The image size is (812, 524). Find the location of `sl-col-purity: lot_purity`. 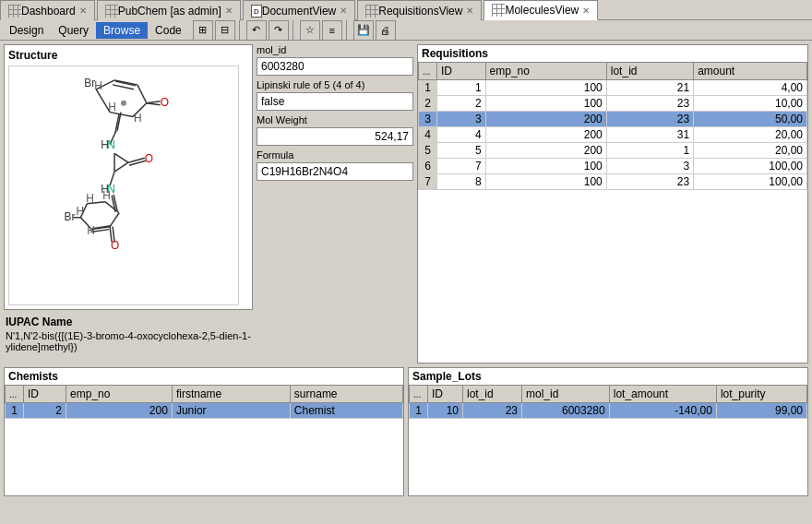

sl-col-purity: lot_purity is located at coordinates (761, 395).